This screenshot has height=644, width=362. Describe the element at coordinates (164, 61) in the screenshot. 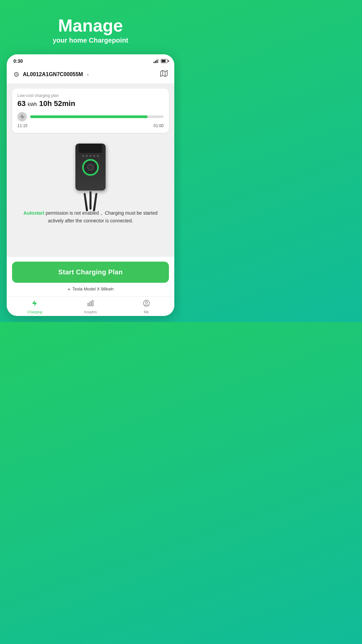

I see `battery-icon` at that location.